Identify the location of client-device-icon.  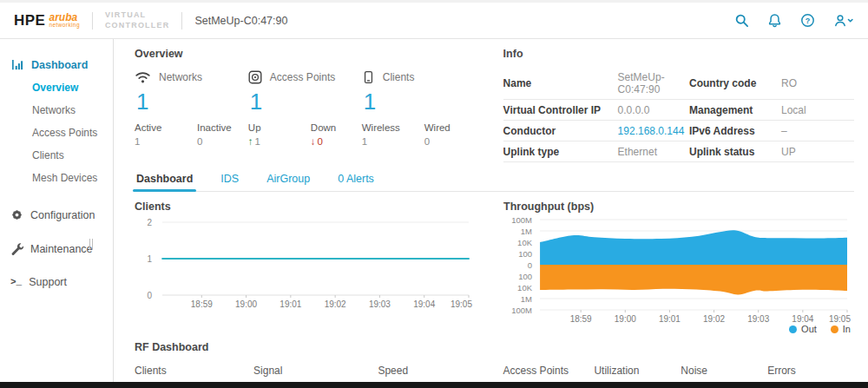
(368, 77).